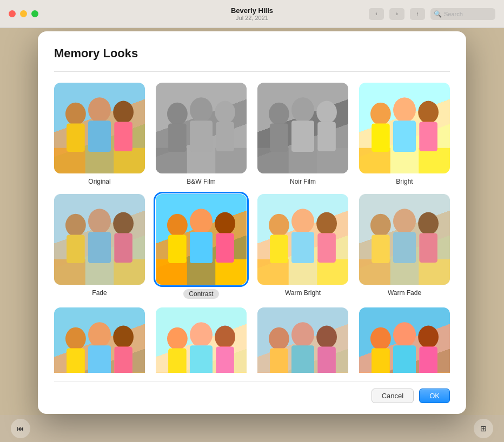 The width and height of the screenshot is (504, 442). Describe the element at coordinates (435, 396) in the screenshot. I see `ok-button: OK` at that location.